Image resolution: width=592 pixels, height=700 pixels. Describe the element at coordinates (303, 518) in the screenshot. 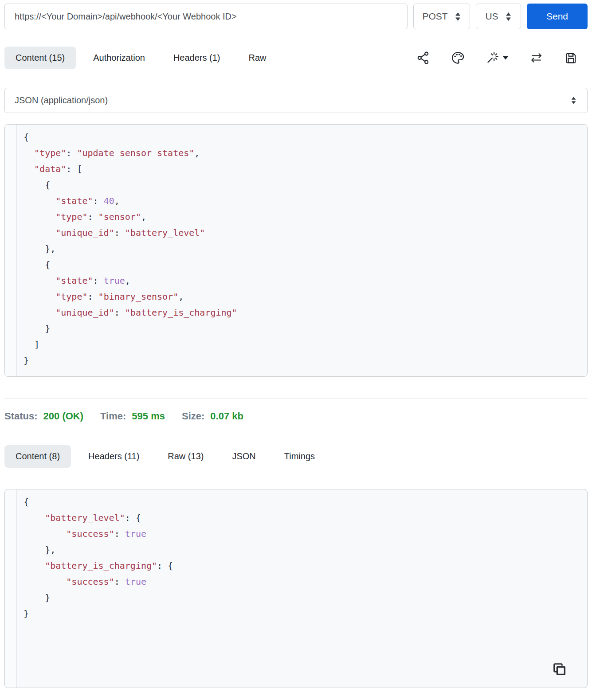

I see `code-line: "battery_level": {` at that location.